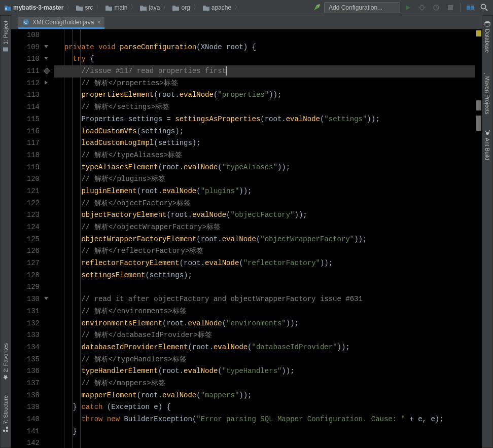  I want to click on code-line: loadCustomVfs(settings);, so click(264, 132).